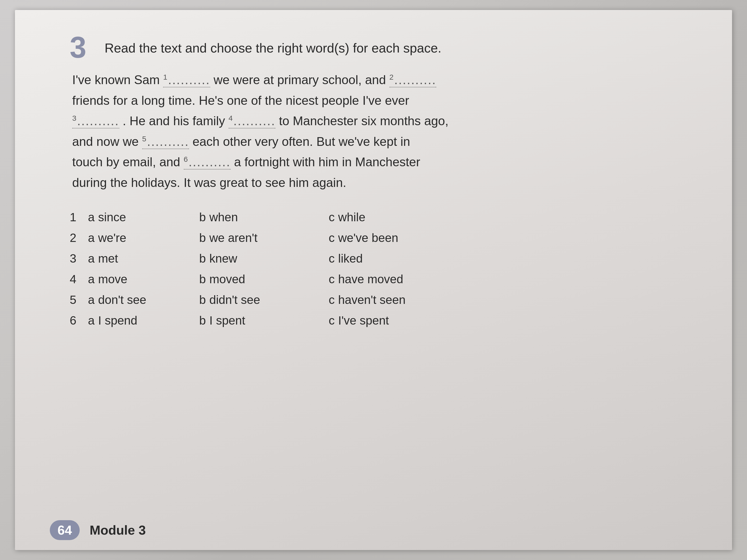 This screenshot has height=560, width=747. Describe the element at coordinates (374, 321) in the screenshot. I see `answer-row-6: 6 aI spend bI spent cI've spent` at that location.